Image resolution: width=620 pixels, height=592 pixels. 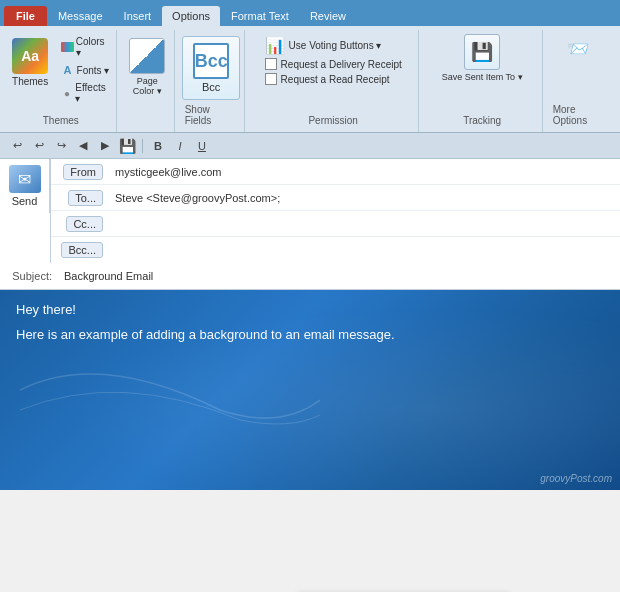 What do you see at coordinates (25, 201) in the screenshot?
I see `send-label: Send` at bounding box center [25, 201].